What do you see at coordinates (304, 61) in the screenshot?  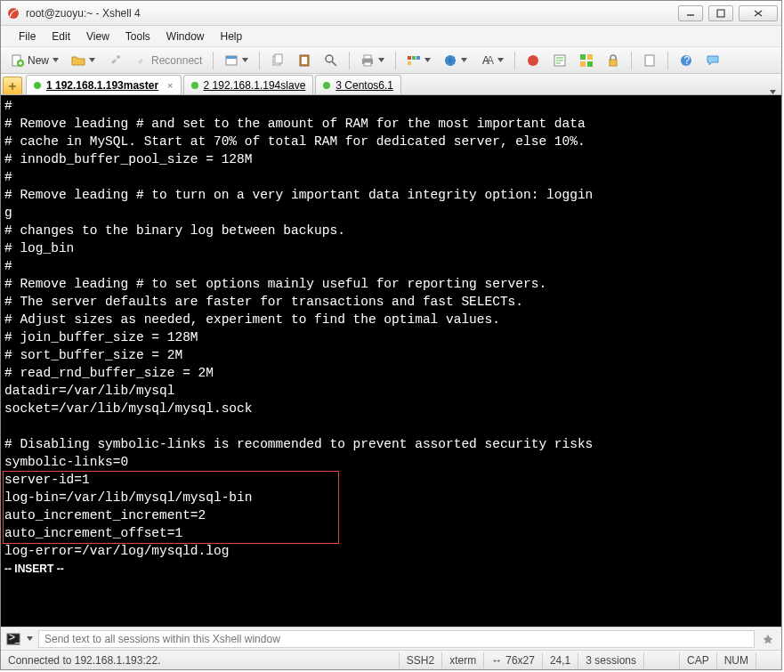 I see `paste-button` at bounding box center [304, 61].